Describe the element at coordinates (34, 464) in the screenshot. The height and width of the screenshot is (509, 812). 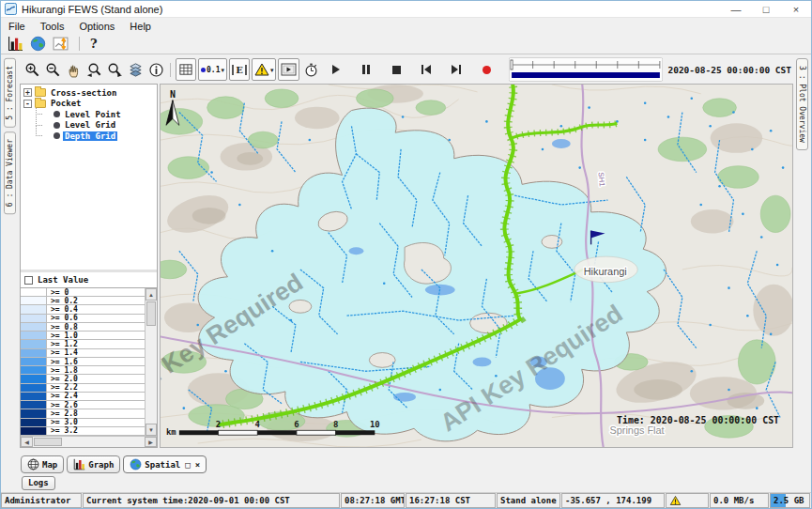
I see `wire-globe-icon` at that location.